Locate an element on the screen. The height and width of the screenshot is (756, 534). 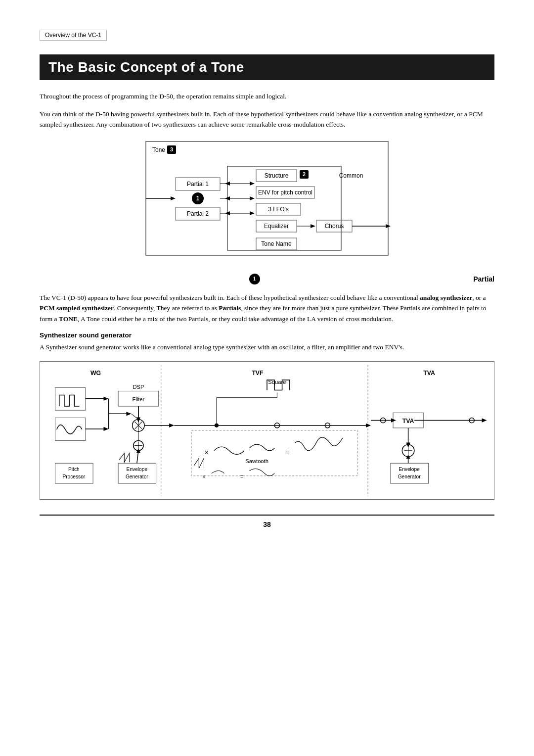
tone-label: Tone is located at coordinates (159, 150).